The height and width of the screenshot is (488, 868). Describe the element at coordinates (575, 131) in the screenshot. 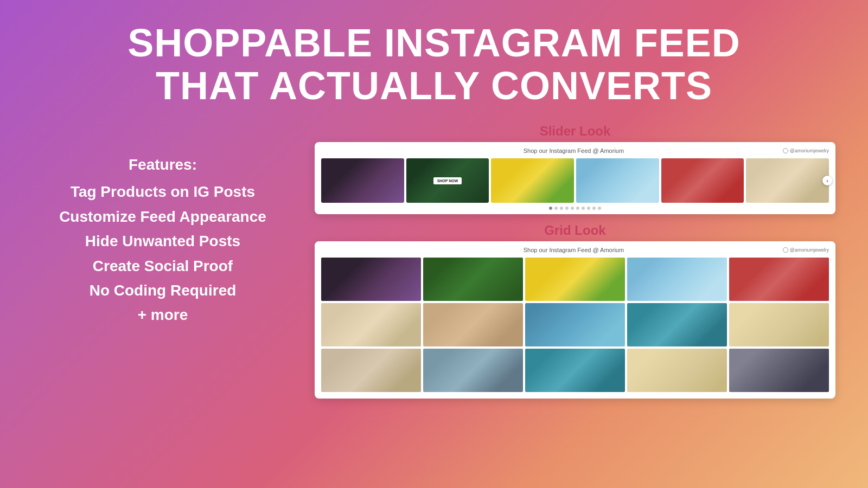

I see `slider-label: Slider Look` at that location.